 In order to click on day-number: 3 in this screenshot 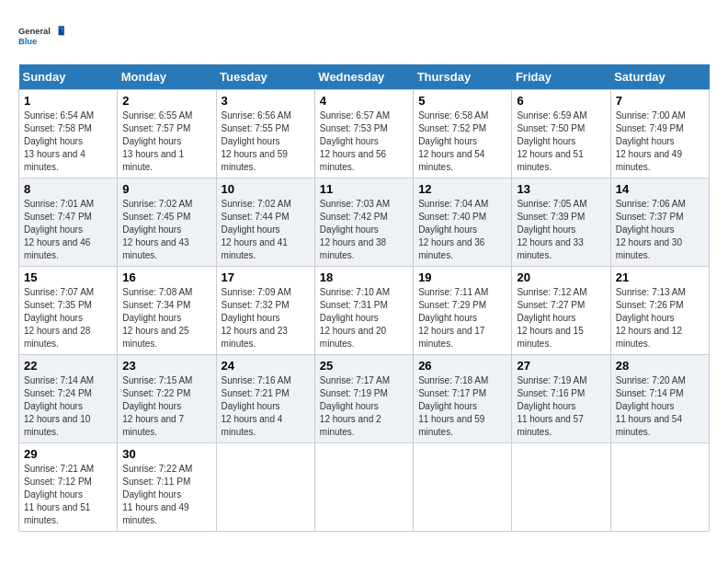, I will do `click(266, 101)`.